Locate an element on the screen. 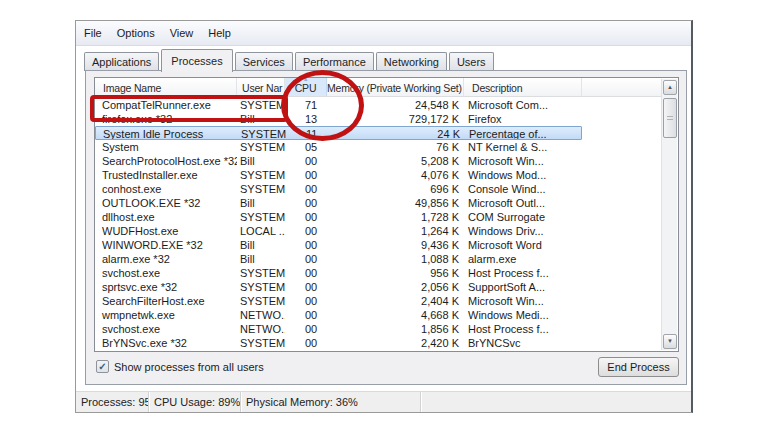 Image resolution: width=768 pixels, height=432 pixels. menu-view: View is located at coordinates (182, 33).